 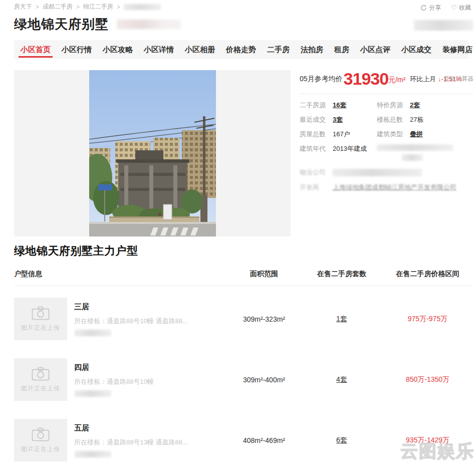 What do you see at coordinates (338, 120) in the screenshot?
I see `recent-deals-link: 3套` at bounding box center [338, 120].